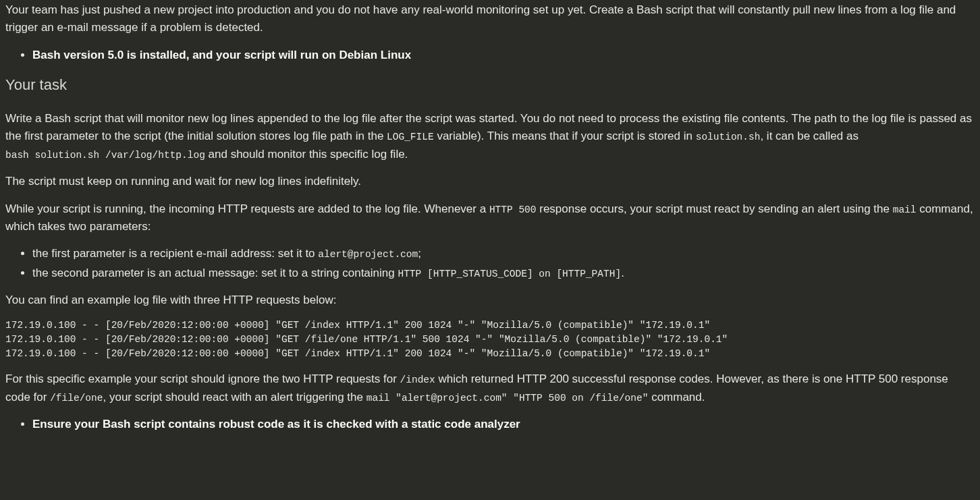 The height and width of the screenshot is (500, 980). Describe the element at coordinates (809, 136) in the screenshot. I see `text-span: , it can be called as` at that location.